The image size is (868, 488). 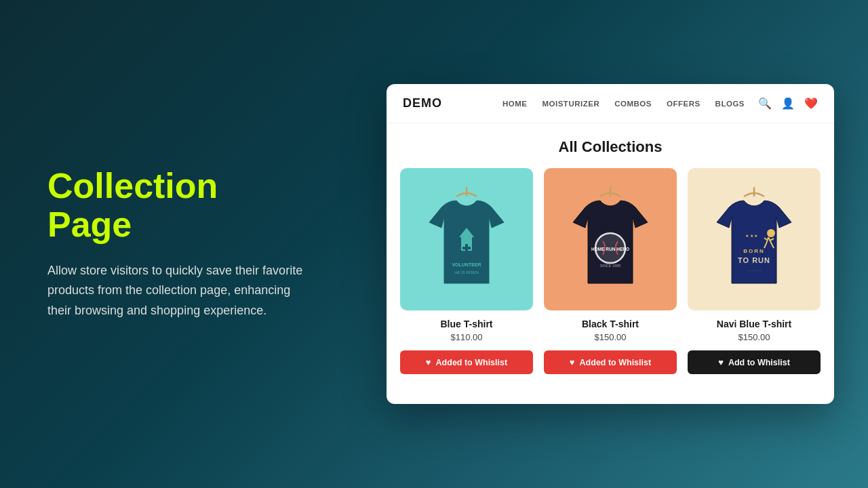 What do you see at coordinates (754, 251) in the screenshot?
I see `svg-text: BORN` at bounding box center [754, 251].